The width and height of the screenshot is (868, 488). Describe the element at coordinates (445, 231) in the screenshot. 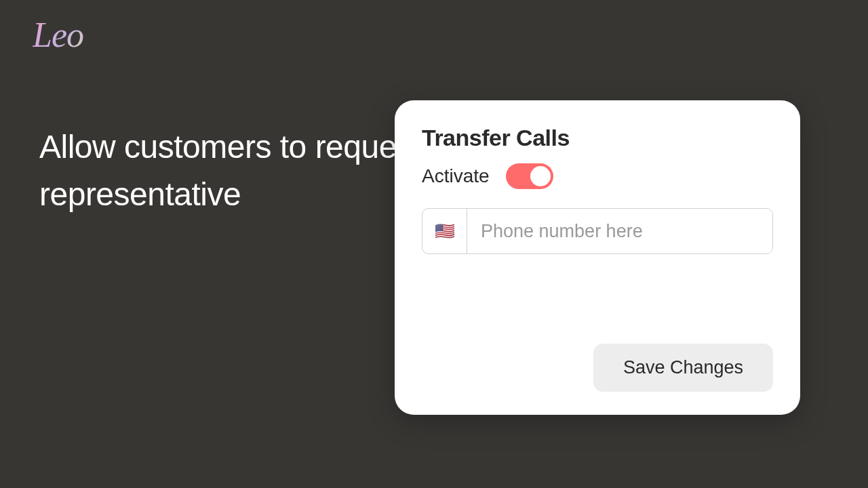

I see `country-flag-selector: 🇺🇸` at that location.